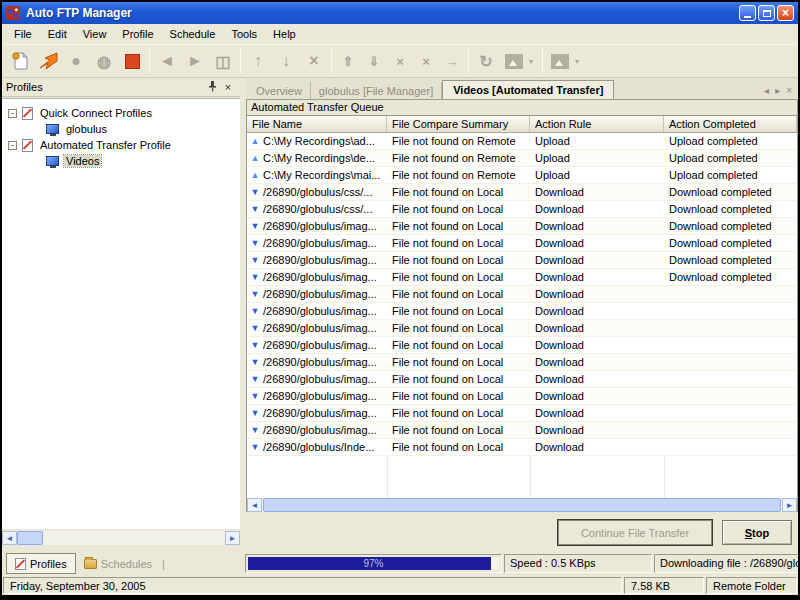  What do you see at coordinates (195, 61) in the screenshot?
I see `forward-icon: ►` at bounding box center [195, 61].